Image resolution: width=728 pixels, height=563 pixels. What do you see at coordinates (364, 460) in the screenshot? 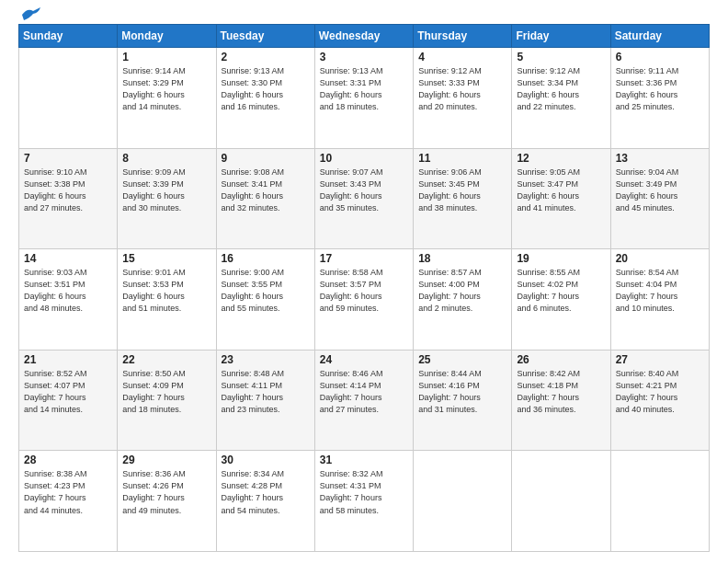
I see `day-number: 31` at bounding box center [364, 460].